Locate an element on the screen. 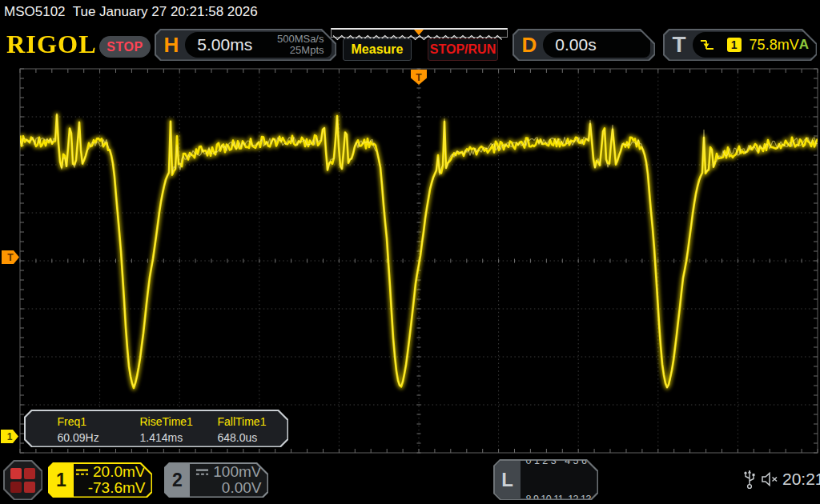  trigger-mode: A is located at coordinates (804, 45).